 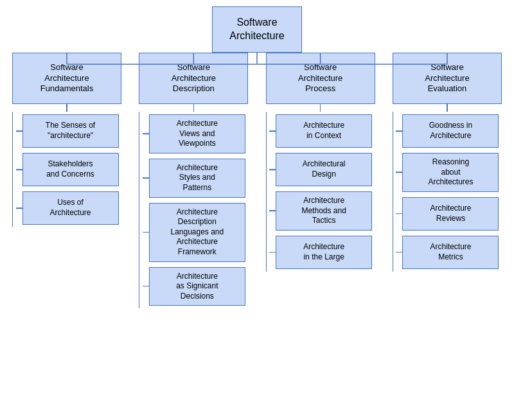 What do you see at coordinates (447, 214) in the screenshot?
I see `child-wrapper: Architecture Reviews` at bounding box center [447, 214].